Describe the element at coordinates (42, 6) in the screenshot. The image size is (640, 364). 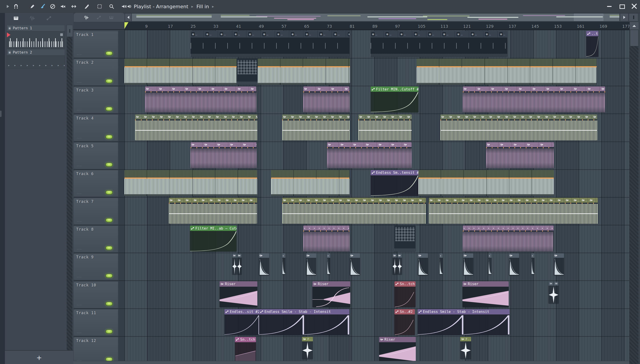
I see `paint-tool-icon` at that location.